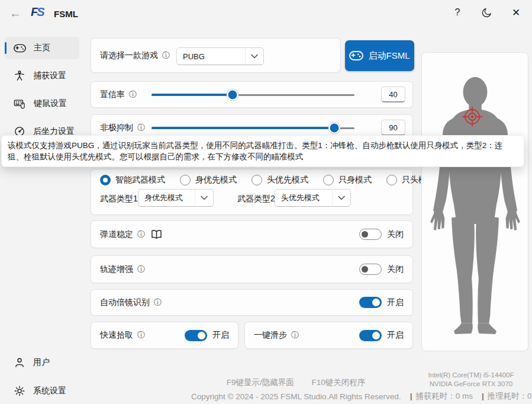 Image resolution: width=532 pixels, height=404 pixels. What do you see at coordinates (20, 104) in the screenshot?
I see `keyboard-mouse-icon` at bounding box center [20, 104].